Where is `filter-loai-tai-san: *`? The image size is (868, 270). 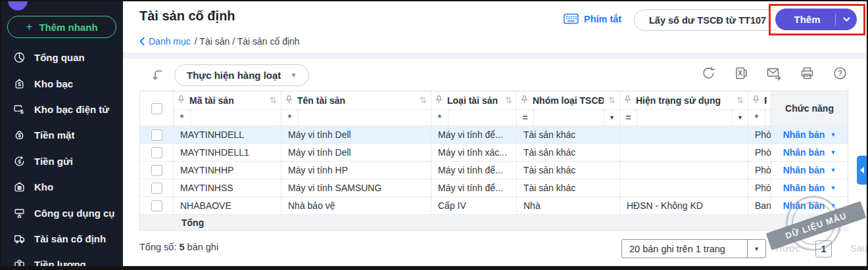
filter-loai-tai-san: * is located at coordinates (474, 118).